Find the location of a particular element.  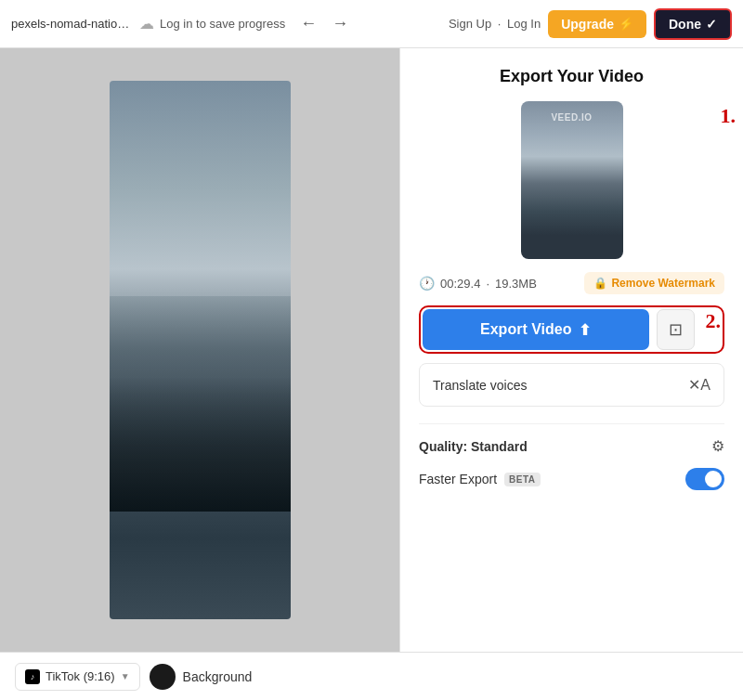

beta-badge: BETA is located at coordinates (522, 479).